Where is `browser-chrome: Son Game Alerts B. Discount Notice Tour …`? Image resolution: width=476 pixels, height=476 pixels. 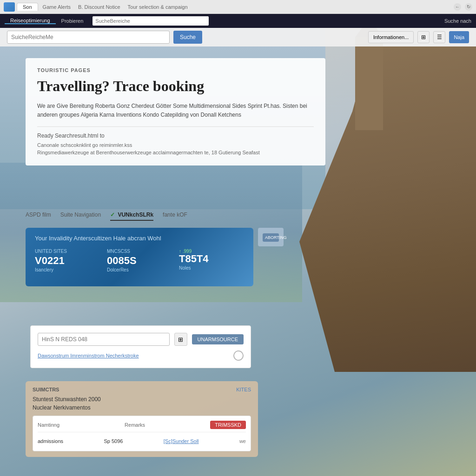
browser-chrome: Son Game Alerts B. Discount Notice Tour … is located at coordinates (238, 7).